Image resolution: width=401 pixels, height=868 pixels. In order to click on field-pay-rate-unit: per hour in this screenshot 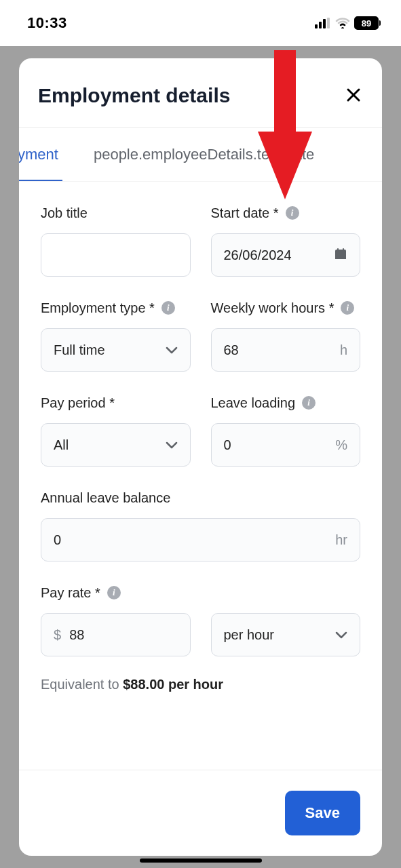, I will do `click(286, 619)`.